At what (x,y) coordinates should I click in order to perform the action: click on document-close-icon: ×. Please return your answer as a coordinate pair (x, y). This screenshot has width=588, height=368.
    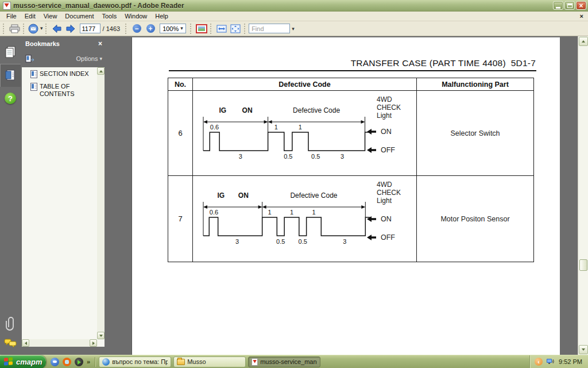
    Looking at the image, I should click on (582, 16).